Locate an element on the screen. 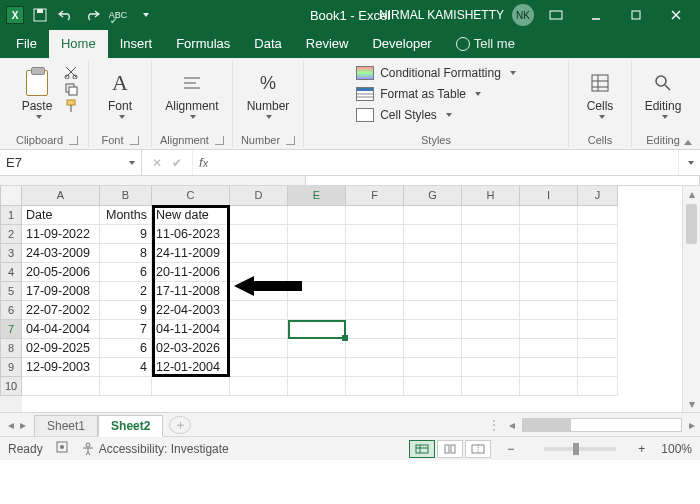 The height and width of the screenshot is (504, 700). tab-developer: Developer is located at coordinates (402, 44).